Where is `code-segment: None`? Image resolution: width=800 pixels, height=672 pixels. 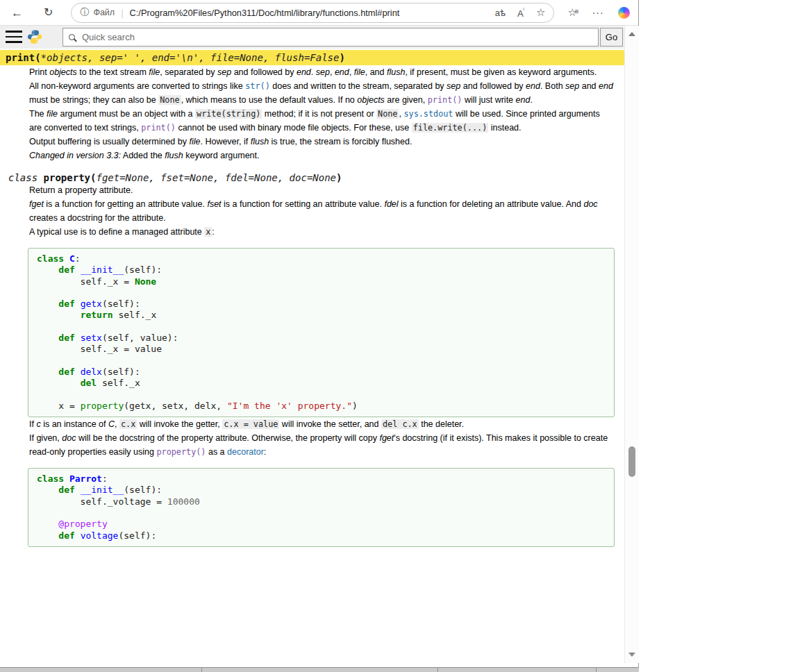
code-segment: None is located at coordinates (146, 282).